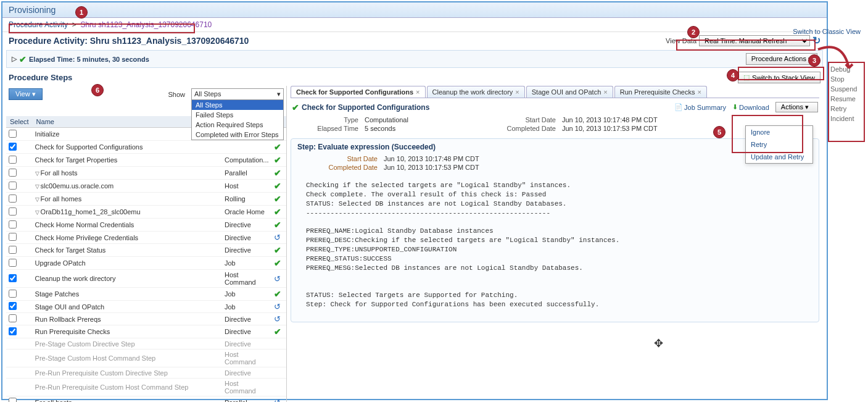 This screenshot has width=868, height=402. I want to click on step-name: Upgrade OPatch, so click(127, 263).